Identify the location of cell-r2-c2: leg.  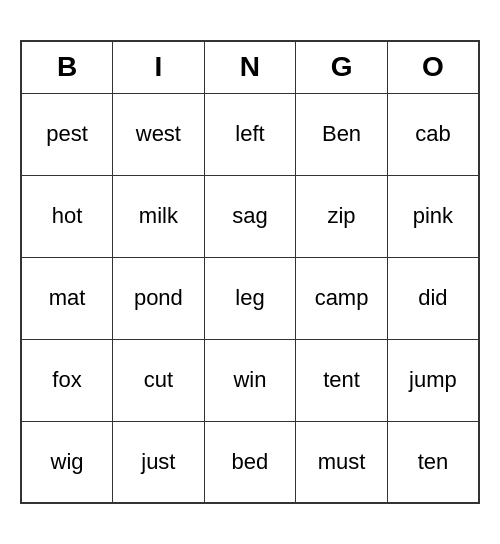
(250, 298).